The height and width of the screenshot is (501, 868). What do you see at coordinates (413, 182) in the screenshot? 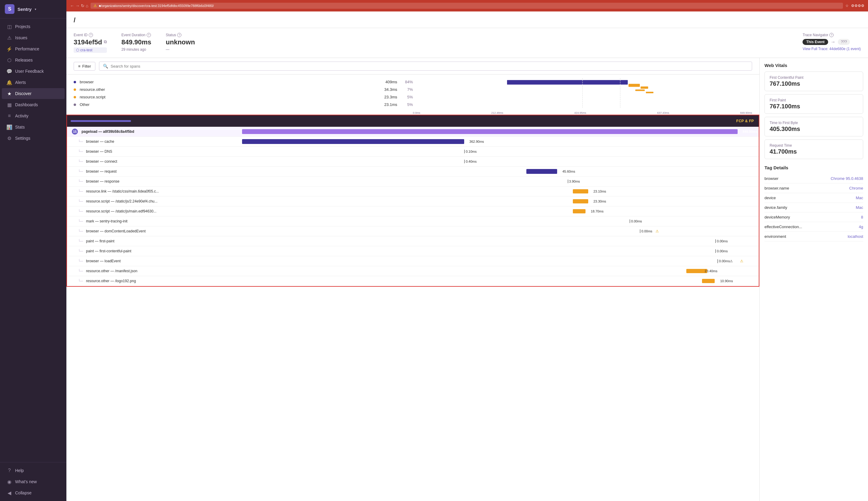
I see `span-row-browser-response: └─ browser — response 3.90ms` at bounding box center [413, 182].